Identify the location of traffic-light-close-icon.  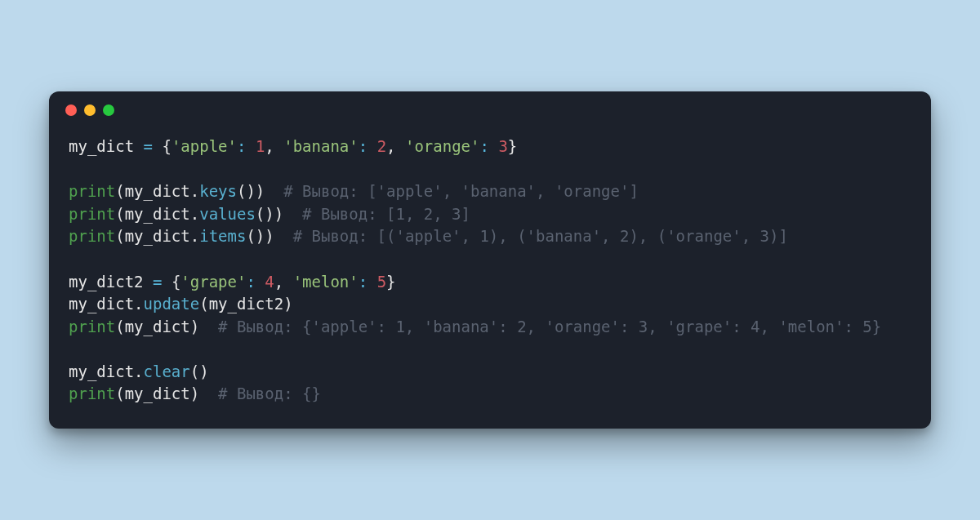
(71, 110).